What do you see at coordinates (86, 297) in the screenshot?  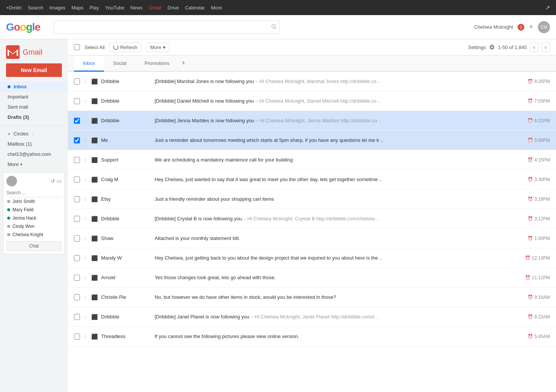 I see `email-star-11: ☆` at bounding box center [86, 297].